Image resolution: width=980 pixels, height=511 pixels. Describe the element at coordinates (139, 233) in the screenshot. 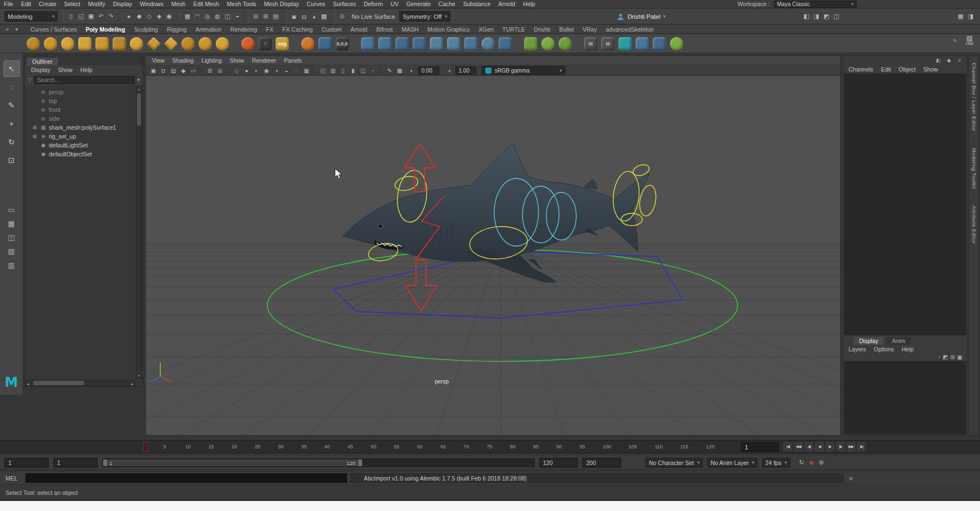

I see `outliner-vertical-scrollbar: ▲ ▼` at that location.